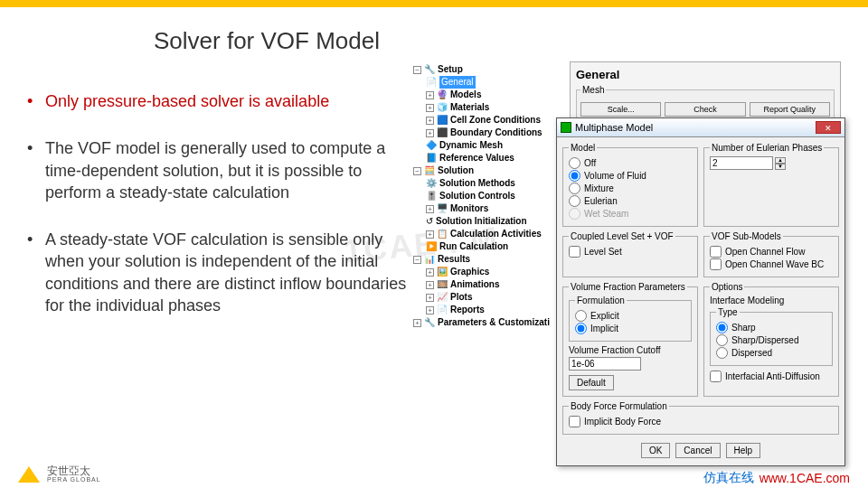 This screenshot has height=488, width=868. What do you see at coordinates (486, 247) in the screenshot?
I see `tree-runcalc: ▶️ Run Calculation` at bounding box center [486, 247].